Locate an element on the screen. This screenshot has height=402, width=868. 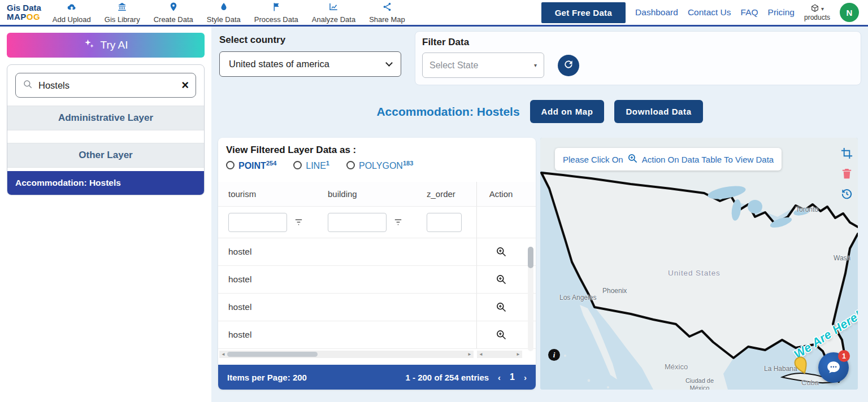
filter-input-z-order is located at coordinates (444, 222).